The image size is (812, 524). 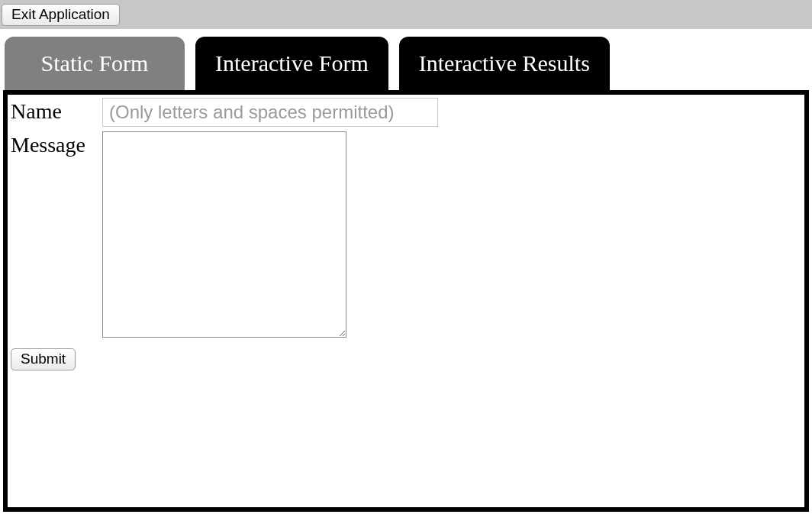 What do you see at coordinates (224, 235) in the screenshot?
I see `message-textarea` at bounding box center [224, 235].